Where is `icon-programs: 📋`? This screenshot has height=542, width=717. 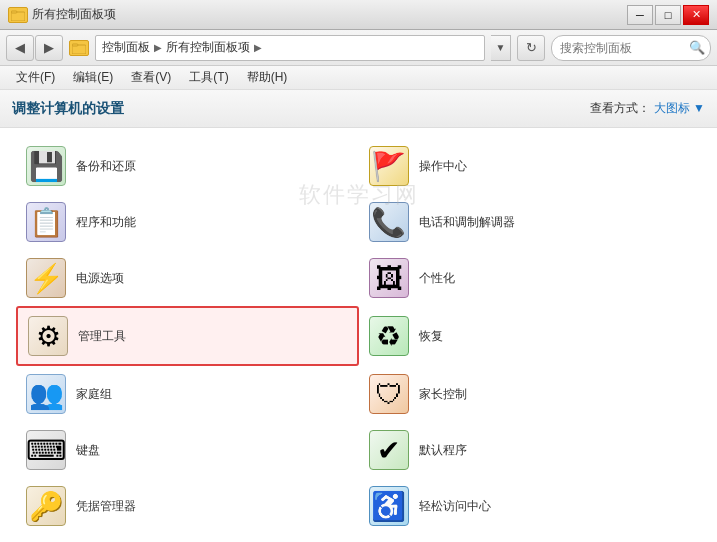
icon-programs: 📋 is located at coordinates (46, 222).